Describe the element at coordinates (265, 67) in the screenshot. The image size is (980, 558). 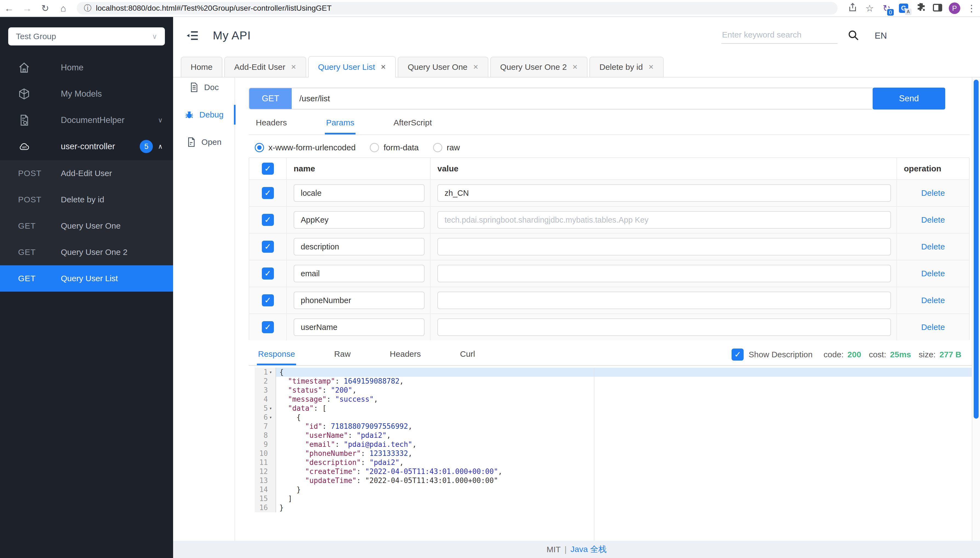
I see `tab-add-edit-user: Add-Edit User ✕` at that location.